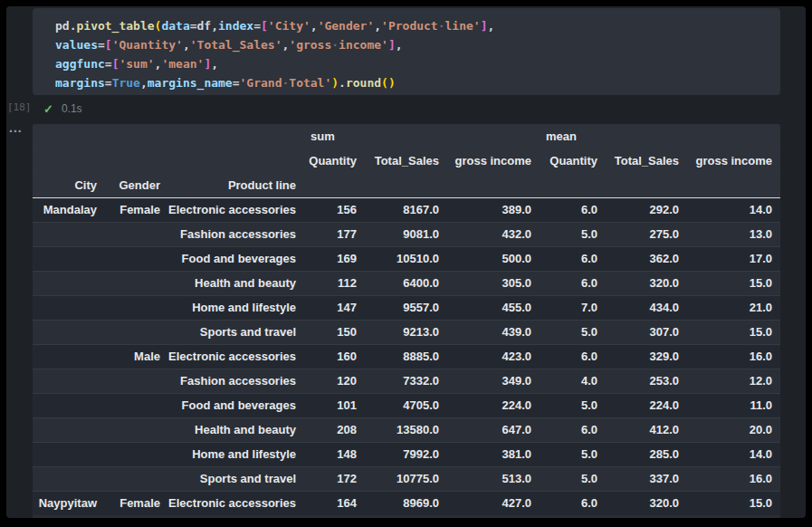 This screenshot has height=527, width=812. I want to click on product-cell: Food and beverages, so click(236, 259).